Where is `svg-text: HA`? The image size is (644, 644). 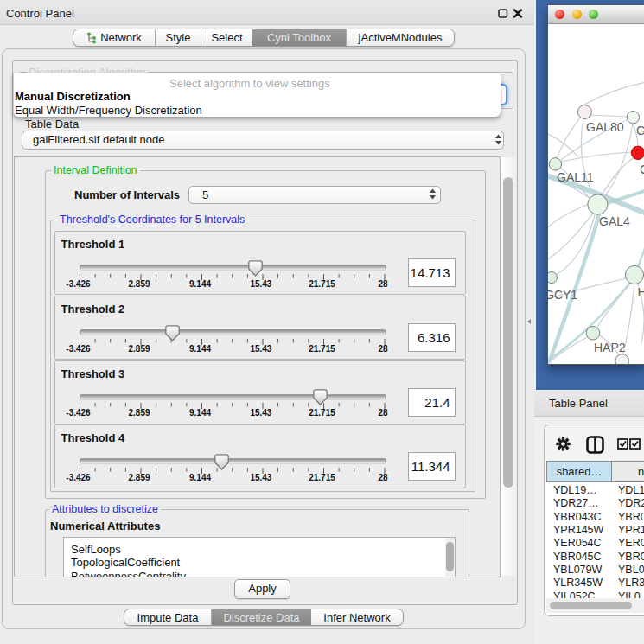 svg-text: HA is located at coordinates (641, 292).